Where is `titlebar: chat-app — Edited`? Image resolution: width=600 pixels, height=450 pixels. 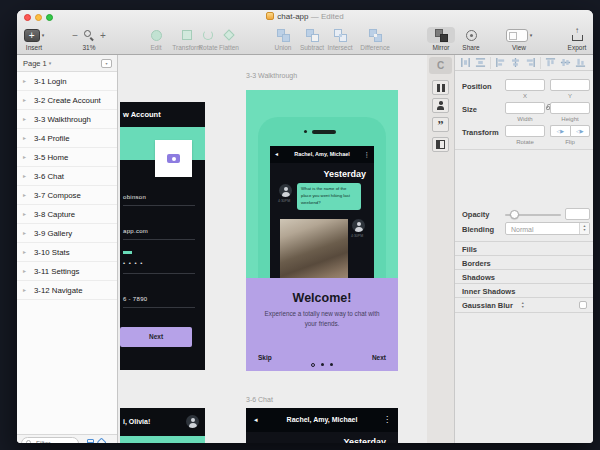
titlebar: chat-app — Edited is located at coordinates (305, 17).